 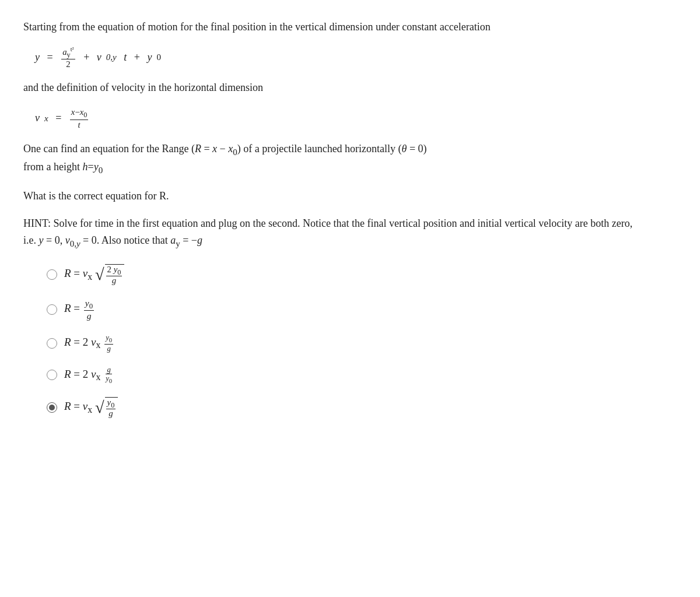 I want to click on option-A-frac: 2 y0 g, so click(x=114, y=275).